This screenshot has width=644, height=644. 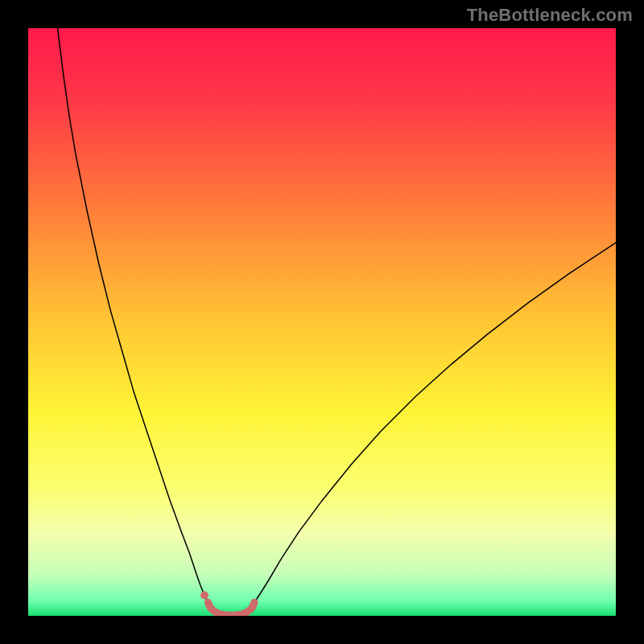 What do you see at coordinates (550, 15) in the screenshot?
I see `watermark-text: TheBottleneck.com` at bounding box center [550, 15].